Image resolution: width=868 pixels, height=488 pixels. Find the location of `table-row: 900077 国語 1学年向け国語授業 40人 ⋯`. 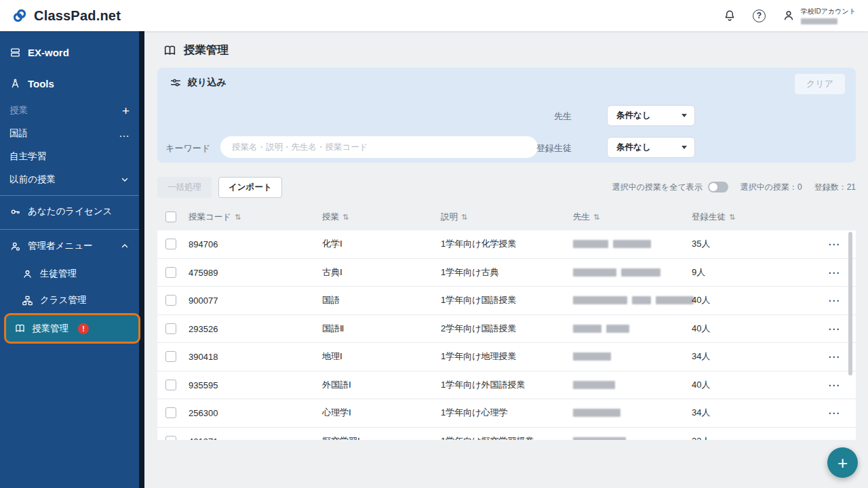

table-row: 900077 国語 1学年向け国語授業 40人 ⋯ is located at coordinates (507, 301).